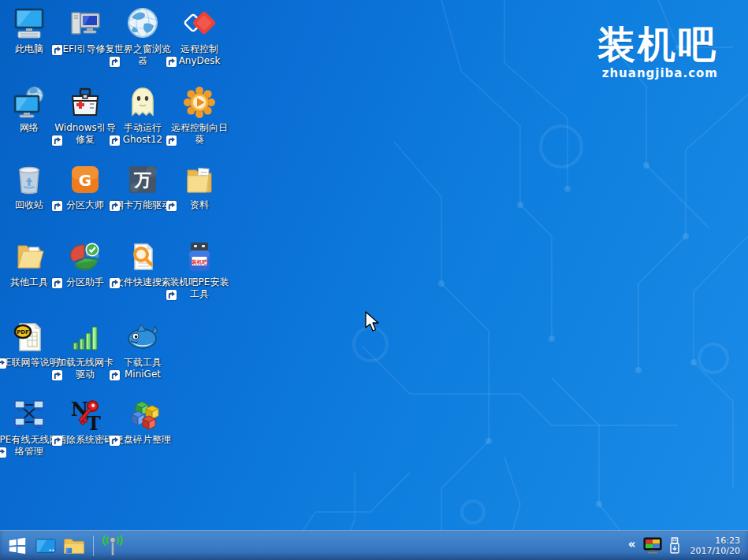 The width and height of the screenshot is (748, 560). I want to click on display-settings-tray-button, so click(653, 546).